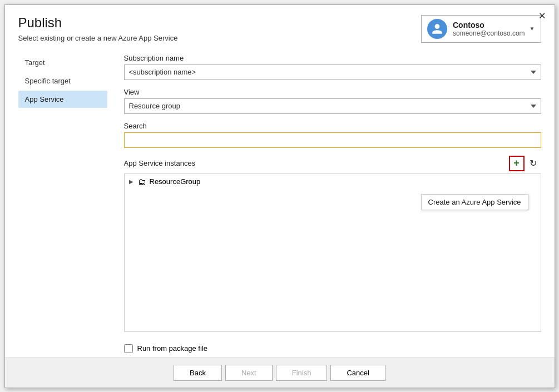  I want to click on sidebar: Target Specific target App Service, so click(63, 206).